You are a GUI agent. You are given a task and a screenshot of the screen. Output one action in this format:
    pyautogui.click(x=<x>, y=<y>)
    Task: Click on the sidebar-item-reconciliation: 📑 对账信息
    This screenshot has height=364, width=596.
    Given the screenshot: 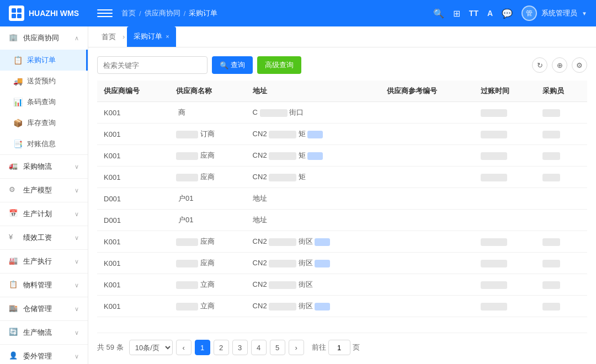 What is the action you would take?
    pyautogui.click(x=44, y=144)
    